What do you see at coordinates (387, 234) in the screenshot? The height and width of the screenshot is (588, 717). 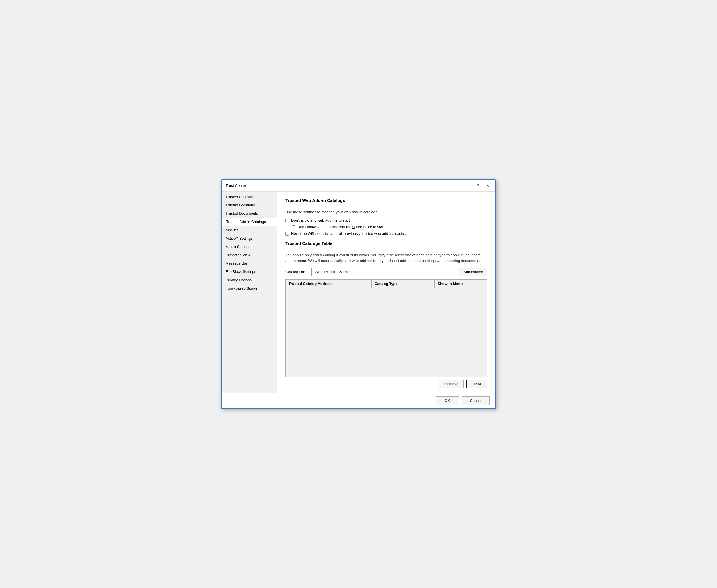 I see `checkbox3-row: Next time Office starts, clear all previ…` at bounding box center [387, 234].